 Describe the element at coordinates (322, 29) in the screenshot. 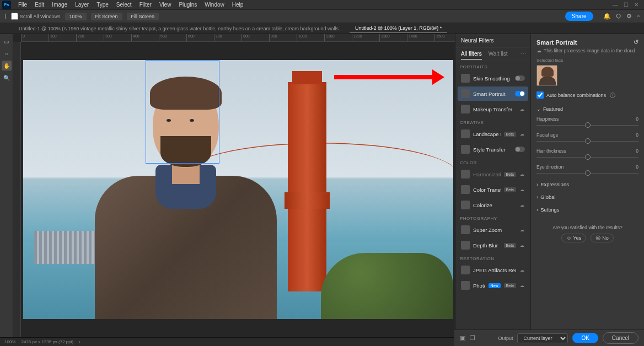

I see `document-tabs: Untitled-1 @ 100% (A 1960 vintage metall…` at that location.